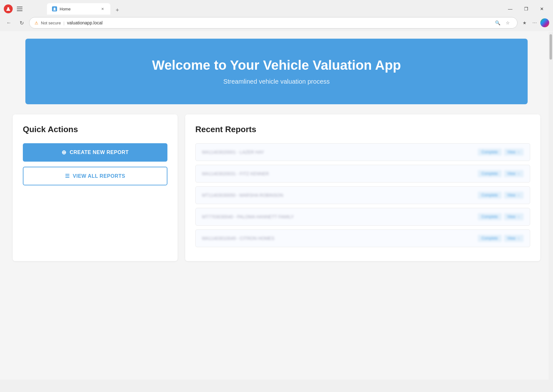 The image size is (553, 392). What do you see at coordinates (501, 238) in the screenshot?
I see `report-actions-5: Complete View →` at bounding box center [501, 238].